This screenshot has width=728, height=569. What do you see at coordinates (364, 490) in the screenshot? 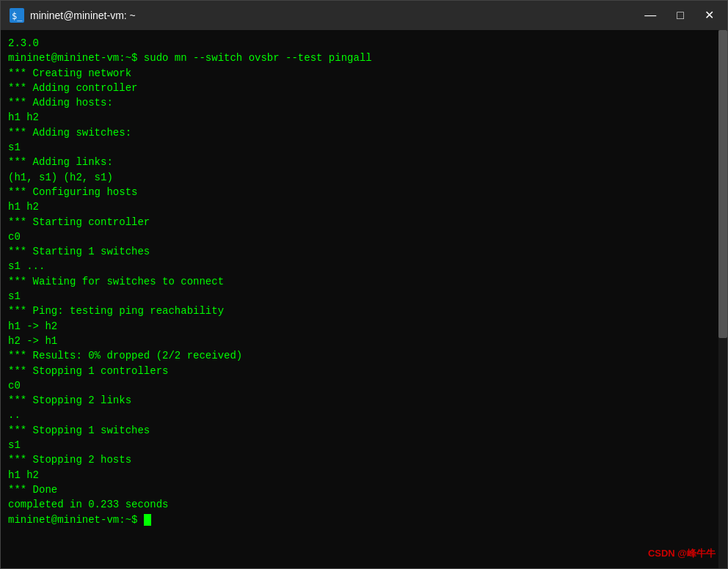
I see `terminal-line: *** Done` at bounding box center [364, 490].